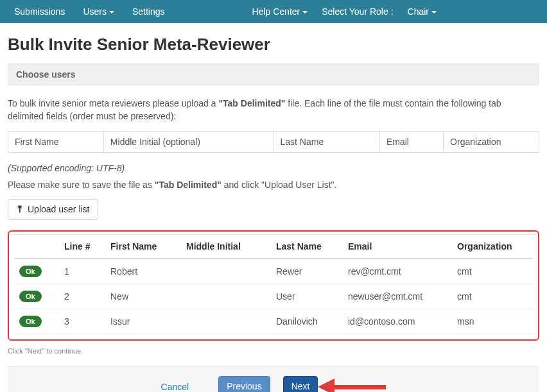 This screenshot has width=547, height=392. Describe the element at coordinates (143, 322) in the screenshot. I see `cell-first: Issur` at that location.